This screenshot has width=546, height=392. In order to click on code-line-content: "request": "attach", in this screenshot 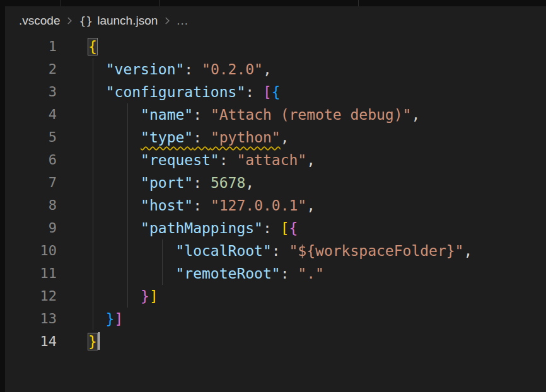, I will do `click(202, 160)`.